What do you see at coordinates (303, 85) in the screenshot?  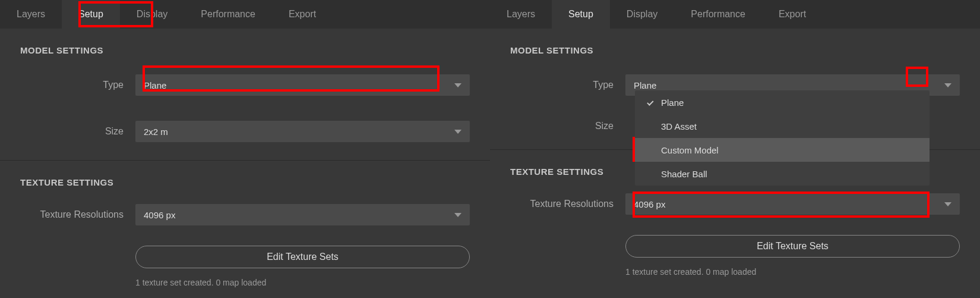 I see `type-select: Plane` at bounding box center [303, 85].